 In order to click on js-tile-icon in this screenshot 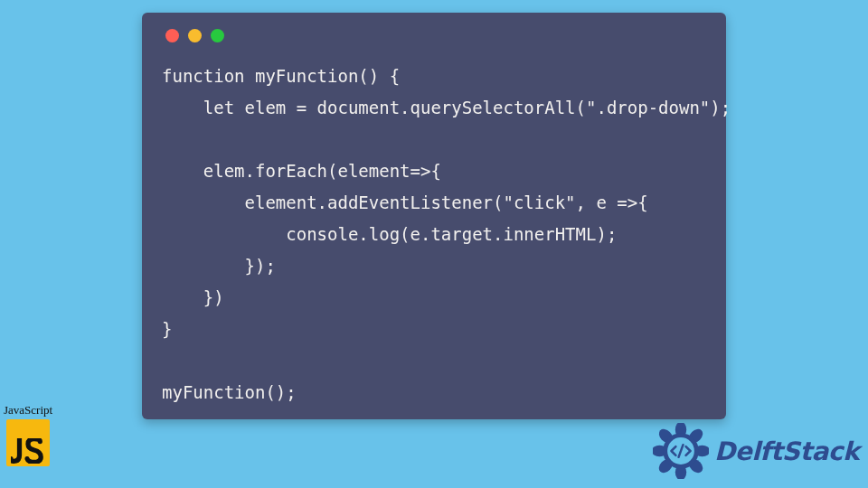, I will do `click(28, 443)`.